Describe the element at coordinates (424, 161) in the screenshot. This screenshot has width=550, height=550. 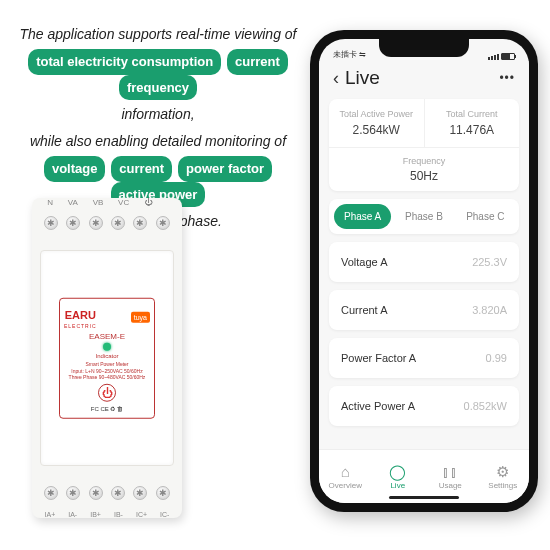
I see `frequency-label: Frequency` at that location.